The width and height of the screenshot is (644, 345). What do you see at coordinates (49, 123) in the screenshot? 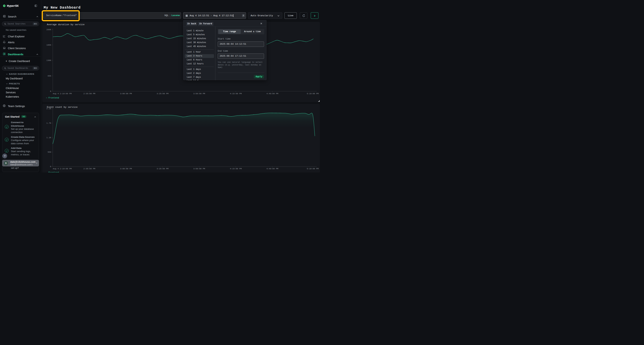
I see `svg-text: 1.7K` at bounding box center [49, 123].